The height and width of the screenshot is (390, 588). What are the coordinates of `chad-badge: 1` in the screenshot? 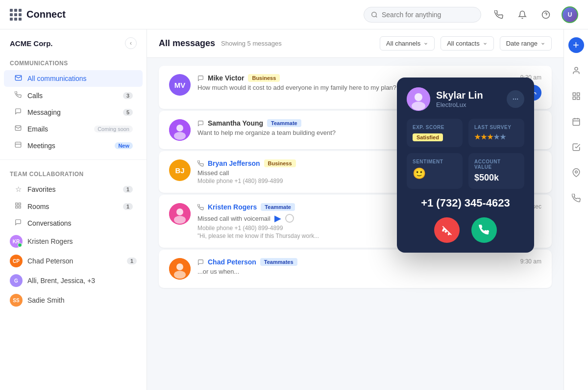 It's located at (132, 261).